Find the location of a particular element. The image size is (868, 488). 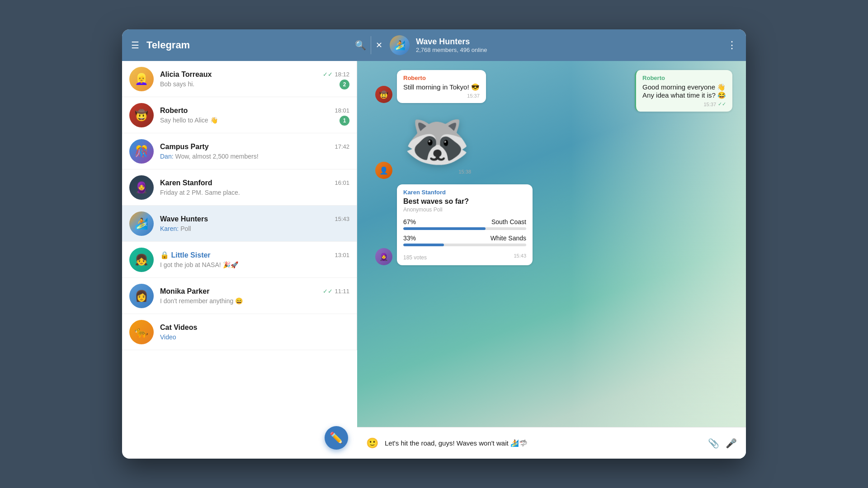

sidebar-item-campus: 🎊 Campus Party 17:42 Dan: Wow, almost 2,… is located at coordinates (240, 151).